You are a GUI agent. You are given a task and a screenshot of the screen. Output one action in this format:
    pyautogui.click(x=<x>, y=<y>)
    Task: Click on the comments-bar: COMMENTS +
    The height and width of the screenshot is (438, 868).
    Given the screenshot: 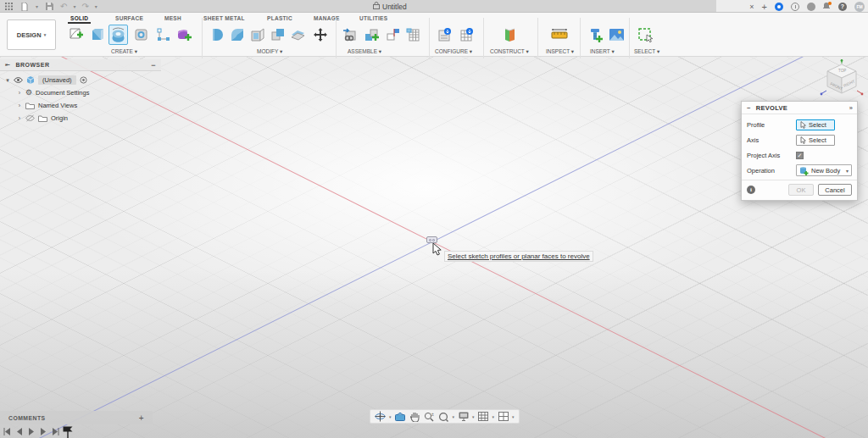 What is the action you would take?
    pyautogui.click(x=76, y=418)
    